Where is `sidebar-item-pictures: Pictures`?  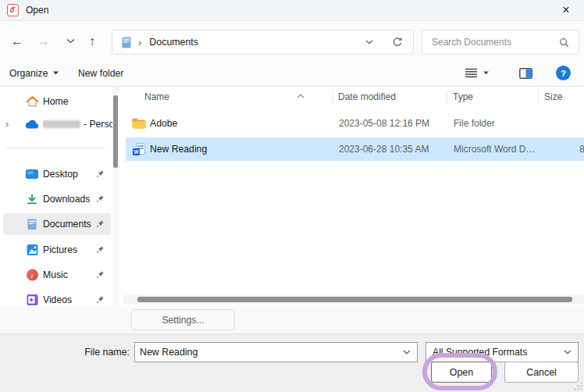 sidebar-item-pictures: Pictures is located at coordinates (57, 250).